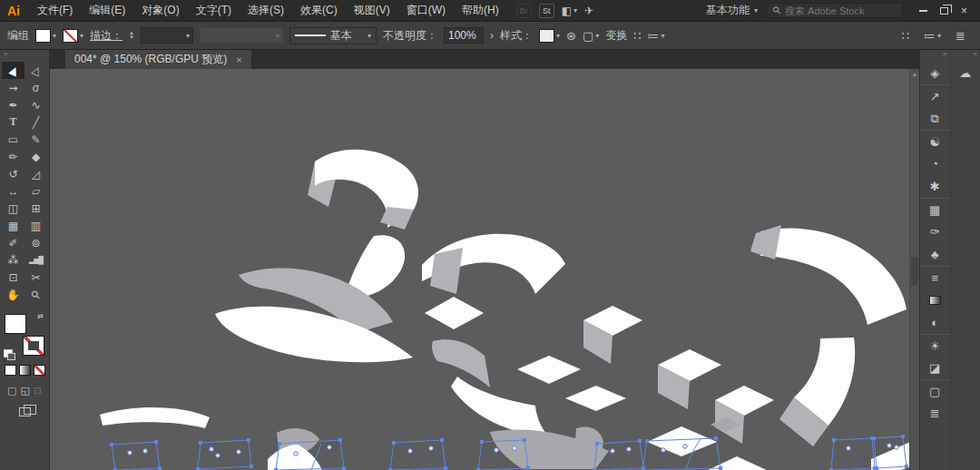 This screenshot has height=470, width=980. What do you see at coordinates (935, 209) in the screenshot?
I see `swatches-panel: ▦` at bounding box center [935, 209].